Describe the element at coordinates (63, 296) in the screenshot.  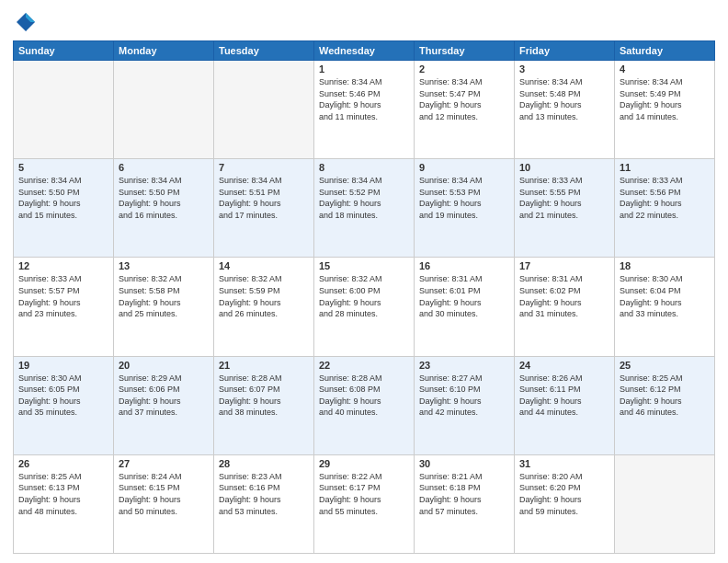
I see `day-info: Sunrise: 8:33 AMSunset: 5:57 PMDaylight:…` at that location.